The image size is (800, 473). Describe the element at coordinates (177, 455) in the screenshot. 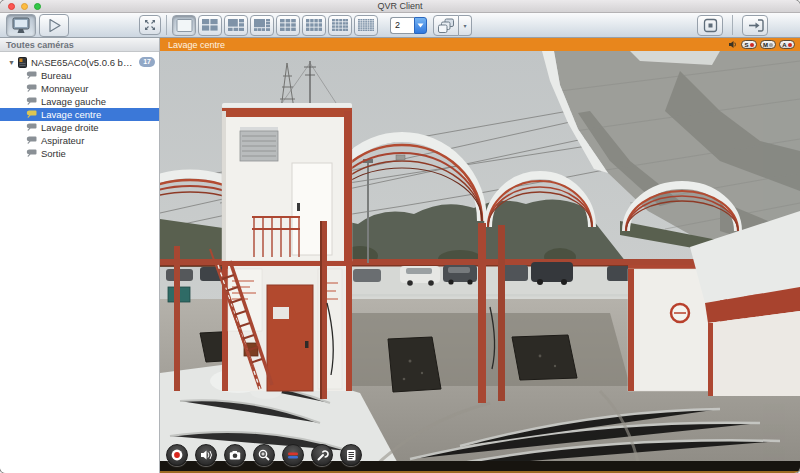

I see `record-button` at that location.